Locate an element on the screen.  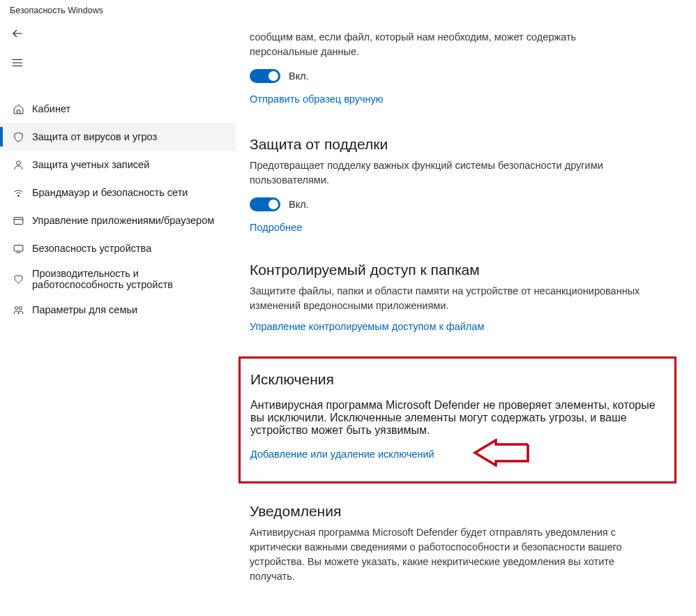
sidebar-item-label: Брандмауэр и безопасность сети is located at coordinates (110, 193).